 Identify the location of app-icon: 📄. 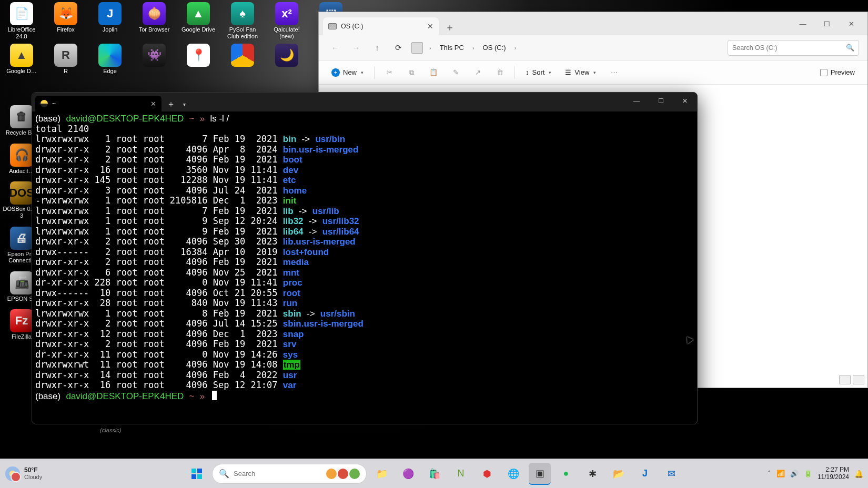
(22, 14).